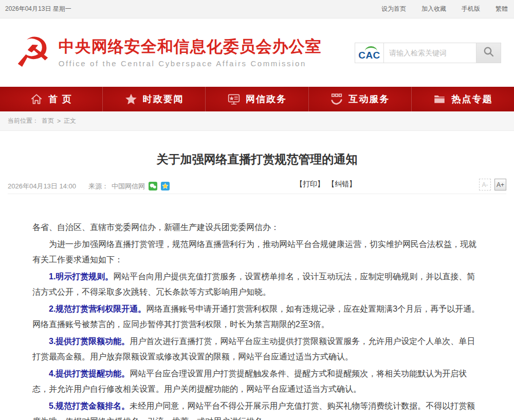 This screenshot has width=514, height=420. Describe the element at coordinates (437, 9) in the screenshot. I see `top-links: 设为首页 加入收藏 手机版 繁體` at that location.